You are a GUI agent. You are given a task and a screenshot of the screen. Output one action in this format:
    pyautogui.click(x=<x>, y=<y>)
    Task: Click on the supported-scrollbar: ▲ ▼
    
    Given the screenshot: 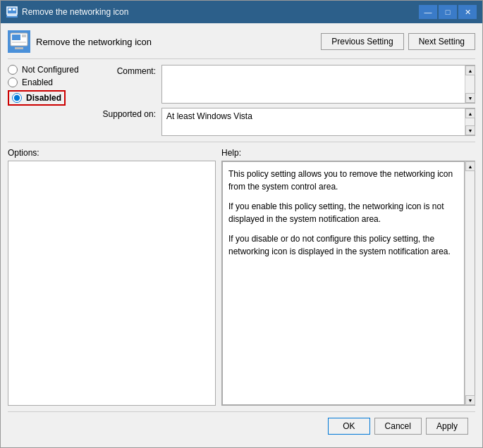 What is the action you would take?
    pyautogui.click(x=470, y=122)
    